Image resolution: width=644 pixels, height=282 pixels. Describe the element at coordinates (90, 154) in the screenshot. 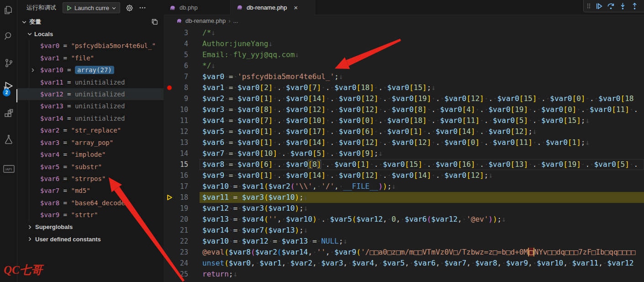

I see `variable-row: $var4 = "implode"` at that location.